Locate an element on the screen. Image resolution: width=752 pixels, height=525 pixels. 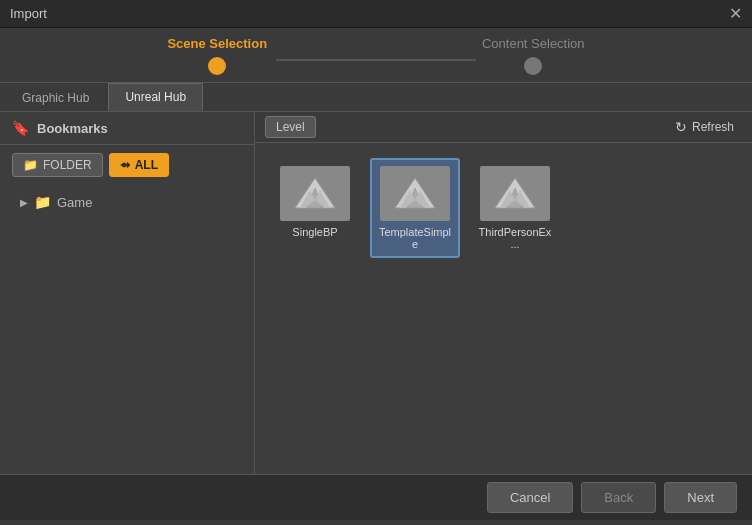
thirdpersonex-label: ThirdPersonEx... is located at coordinates (515, 238).